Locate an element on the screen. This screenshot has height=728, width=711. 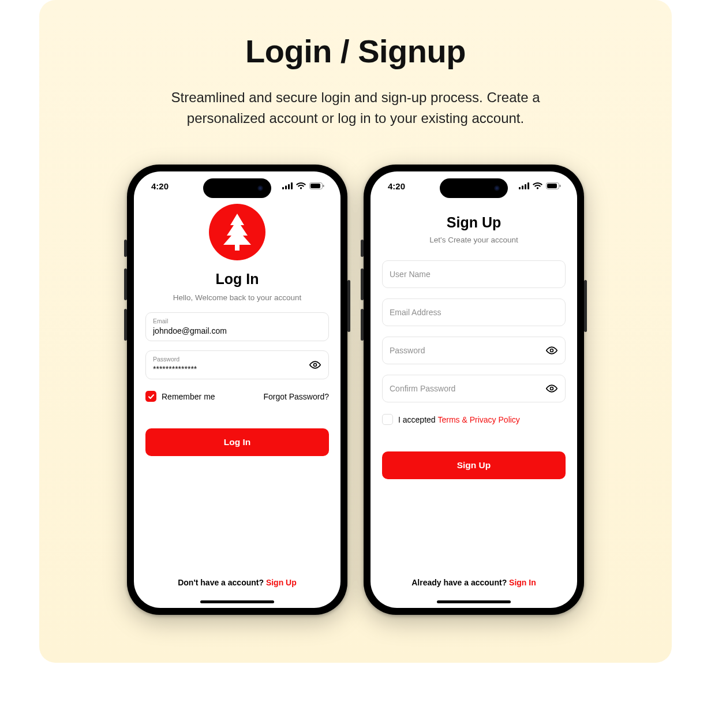
remember-label: Remember me is located at coordinates (188, 397).